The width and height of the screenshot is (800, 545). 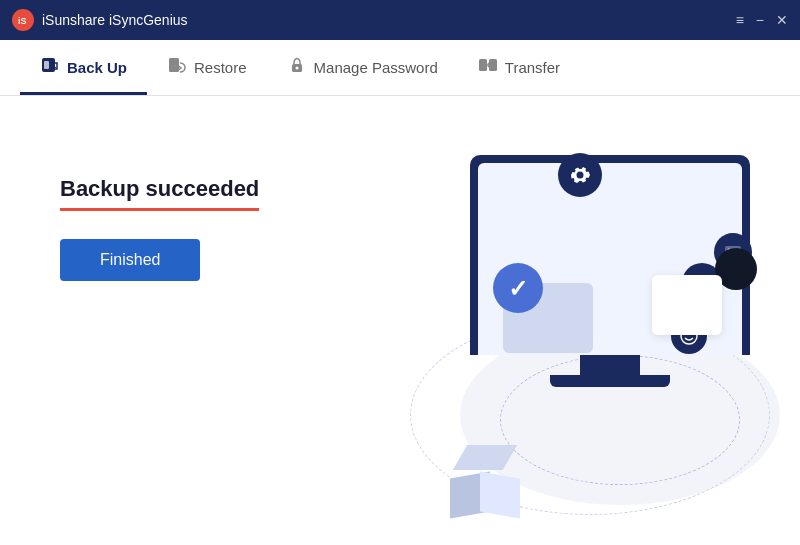 What do you see at coordinates (485, 458) in the screenshot?
I see `cube-top` at bounding box center [485, 458].